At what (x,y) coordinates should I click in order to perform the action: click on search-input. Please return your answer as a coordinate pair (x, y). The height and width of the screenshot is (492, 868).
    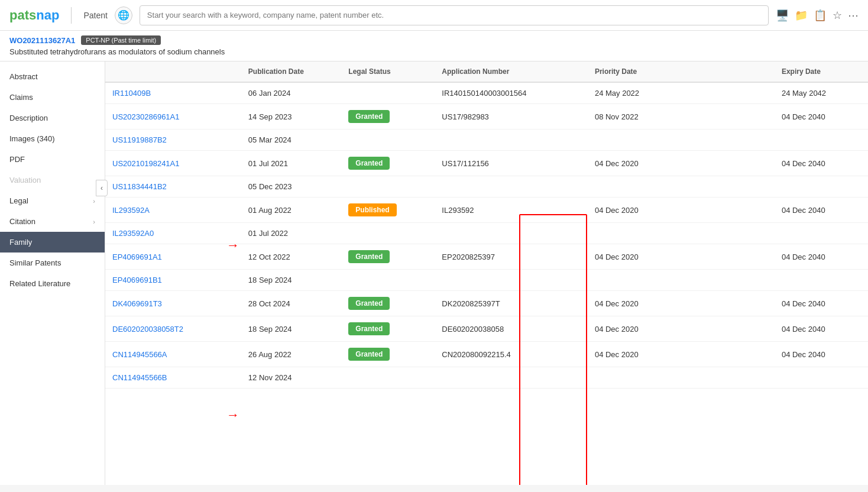
    Looking at the image, I should click on (454, 15).